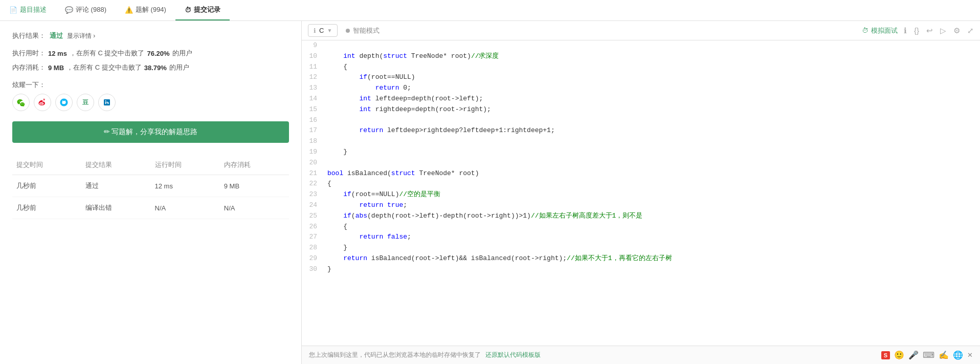 The height and width of the screenshot is (364, 980). What do you see at coordinates (930, 31) in the screenshot?
I see `undo-icon: ↩` at bounding box center [930, 31].